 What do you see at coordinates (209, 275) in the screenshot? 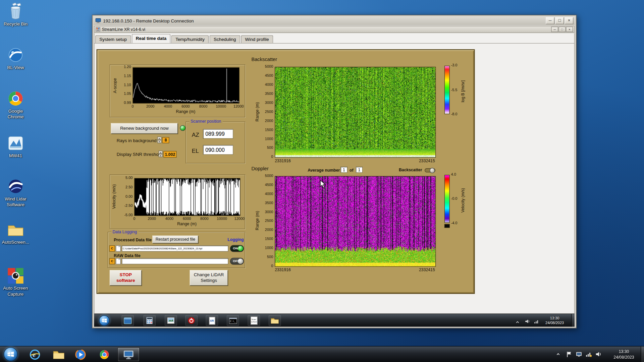
I see `settings-line1: Change LiDAR` at bounding box center [209, 275].